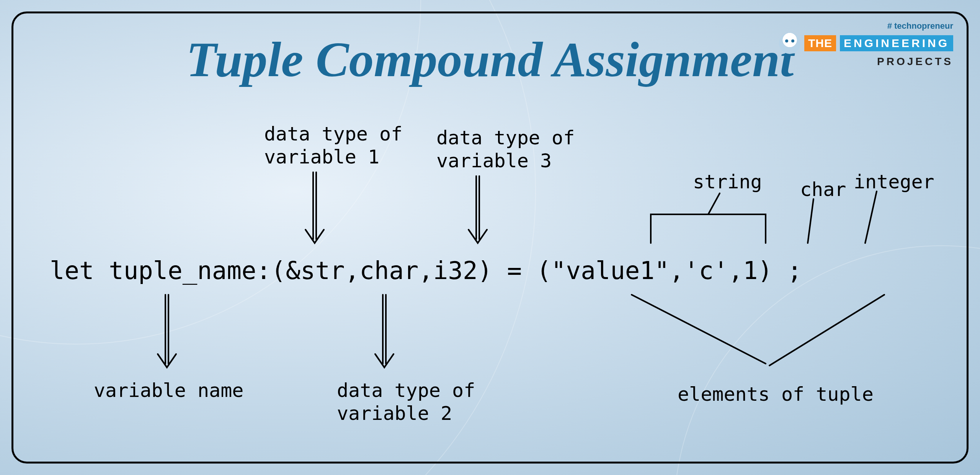 This screenshot has width=980, height=475. What do you see at coordinates (394, 413) in the screenshot?
I see `annotation-text: variable 2` at bounding box center [394, 413].